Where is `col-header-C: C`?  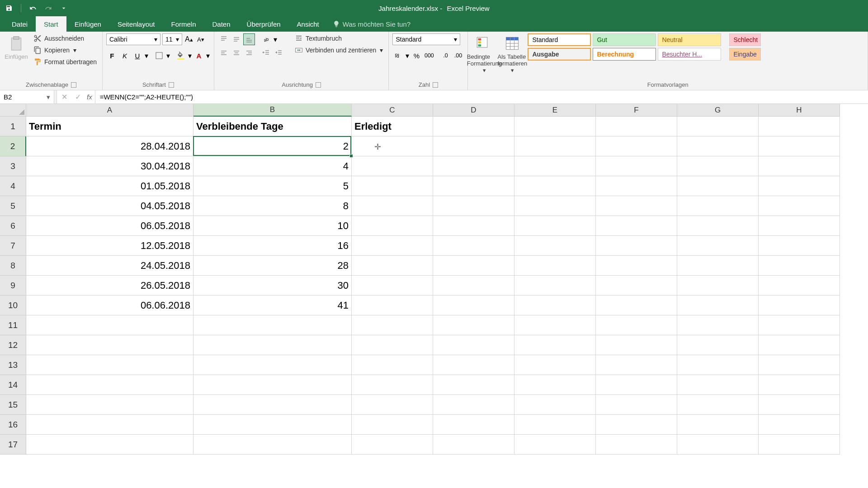 col-header-C: C is located at coordinates (392, 110).